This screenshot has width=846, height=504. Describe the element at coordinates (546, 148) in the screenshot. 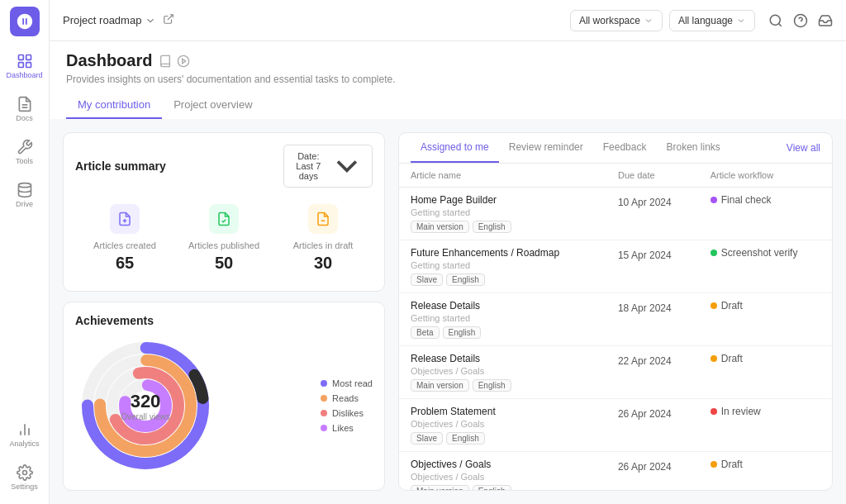

I see `tab-review-reminder: Review reminder` at that location.